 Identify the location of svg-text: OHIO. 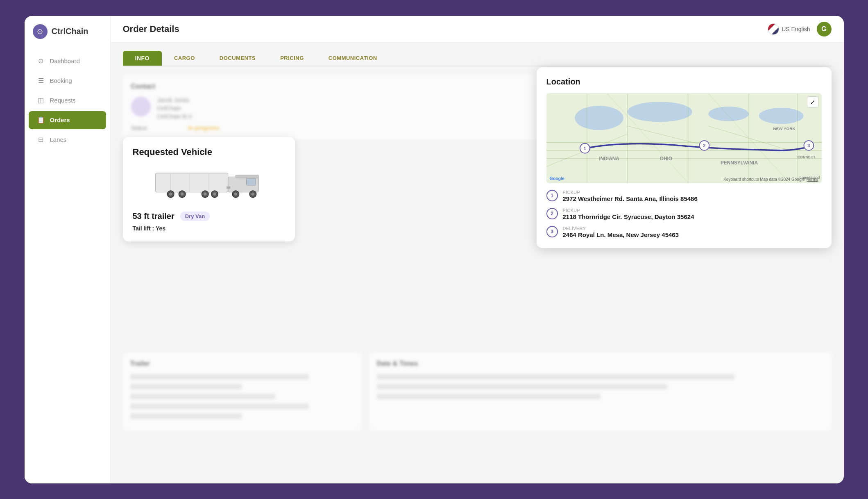
(666, 159).